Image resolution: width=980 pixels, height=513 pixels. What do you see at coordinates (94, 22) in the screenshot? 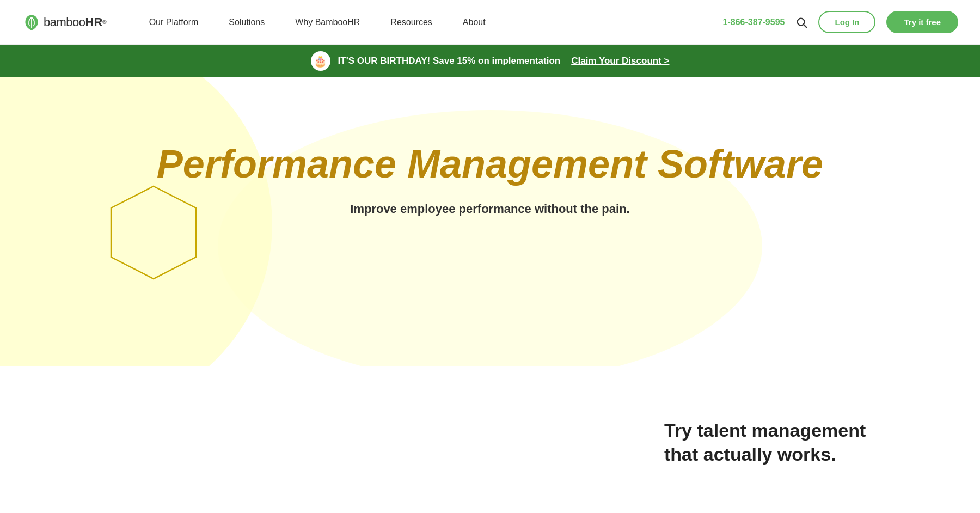
I see `logo-hr-text: HR` at bounding box center [94, 22].